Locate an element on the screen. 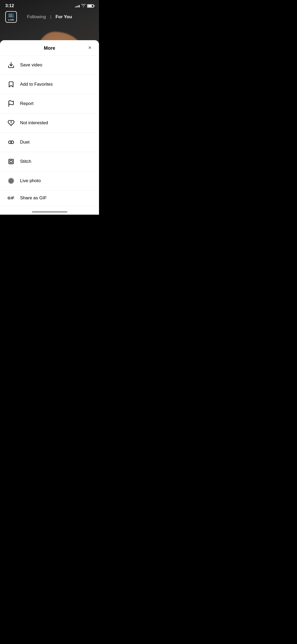 Image resolution: width=297 pixels, height=644 pixels. share-gif-label: Share as GIF is located at coordinates (33, 198).